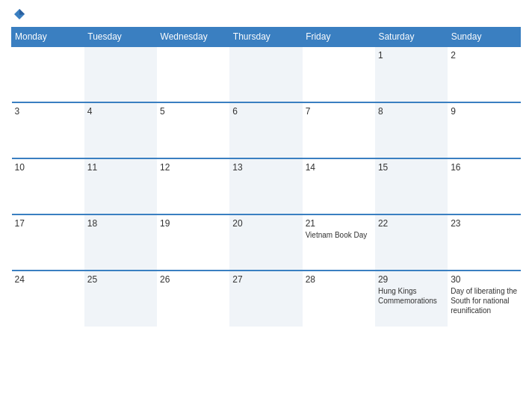  What do you see at coordinates (339, 299) in the screenshot?
I see `calendar-cell: 28` at bounding box center [339, 299].